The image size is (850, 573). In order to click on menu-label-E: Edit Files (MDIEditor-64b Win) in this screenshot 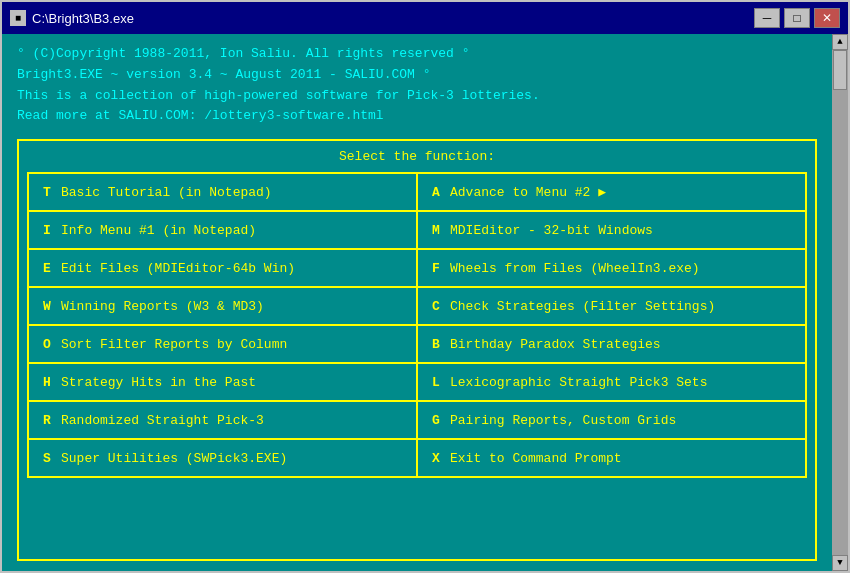, I will do `click(236, 268)`.